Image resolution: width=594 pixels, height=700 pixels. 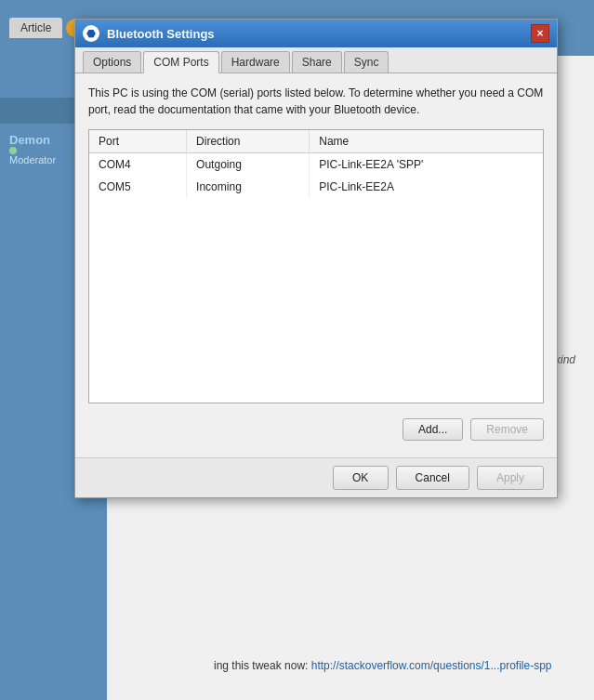 What do you see at coordinates (394, 666) in the screenshot?
I see `link-line: ing this tweak now: http://stackoverflow…` at bounding box center [394, 666].